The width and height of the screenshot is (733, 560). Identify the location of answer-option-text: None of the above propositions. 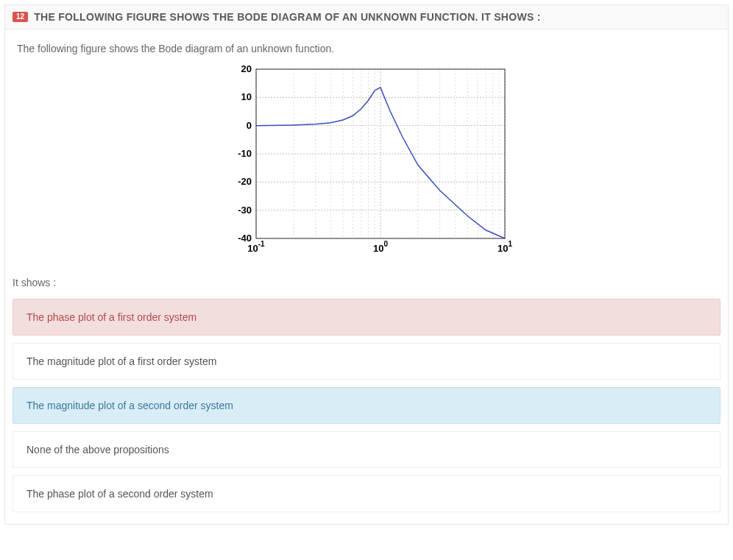
(98, 450).